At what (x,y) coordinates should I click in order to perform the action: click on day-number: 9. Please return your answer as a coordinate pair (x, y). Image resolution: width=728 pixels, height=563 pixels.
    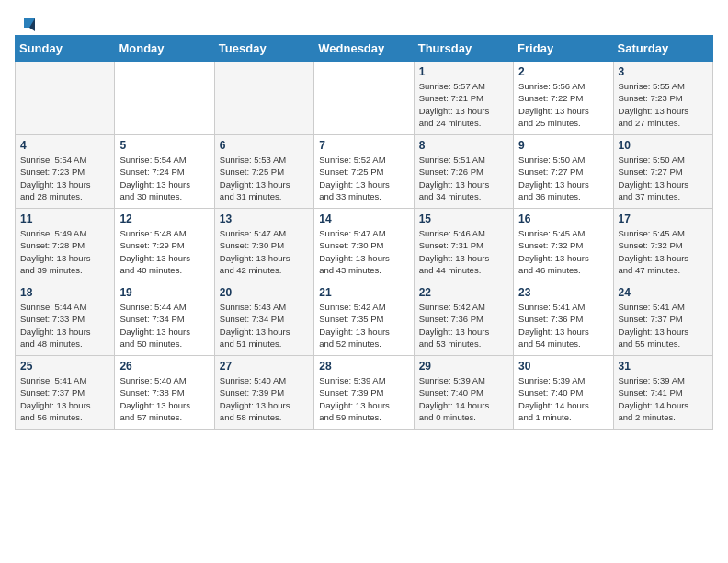
    Looking at the image, I should click on (563, 145).